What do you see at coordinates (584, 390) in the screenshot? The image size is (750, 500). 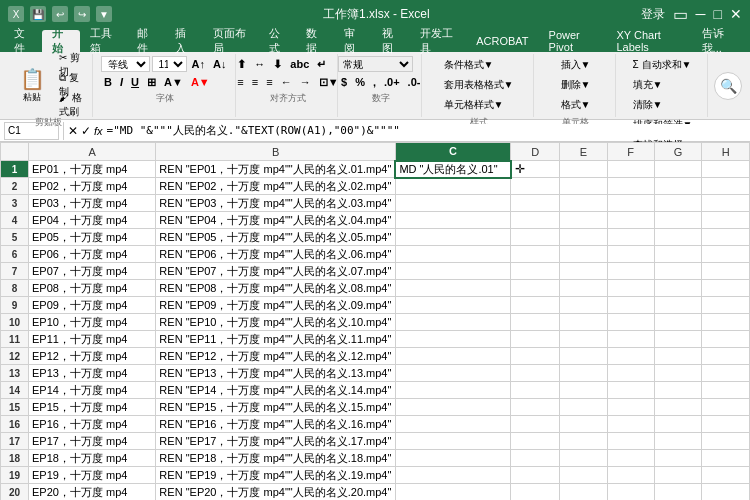 I see `cell-e14` at bounding box center [584, 390].